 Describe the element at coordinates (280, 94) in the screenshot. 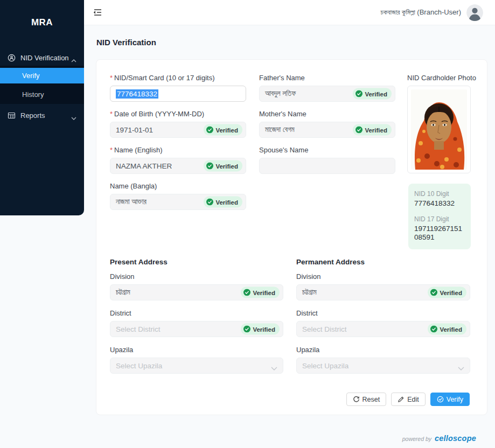

I see `father-value: আবদুল লতিফ` at that location.